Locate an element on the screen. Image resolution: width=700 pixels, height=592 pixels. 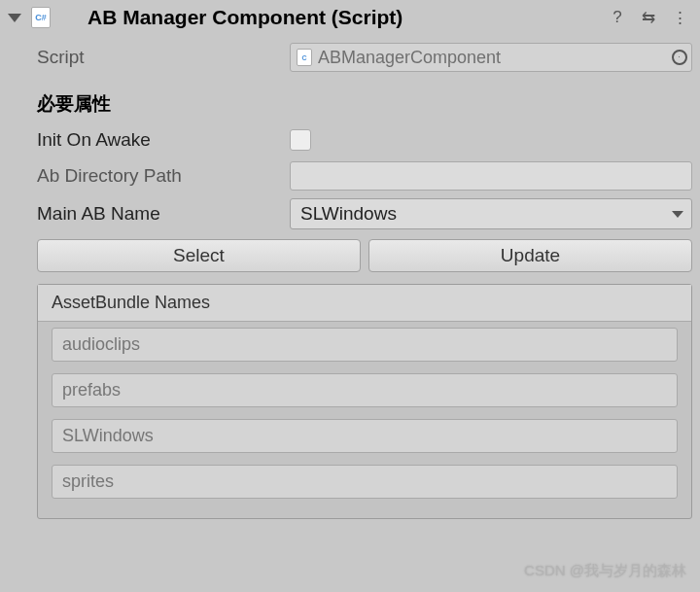
init-on-awake-checkbox is located at coordinates (300, 140).